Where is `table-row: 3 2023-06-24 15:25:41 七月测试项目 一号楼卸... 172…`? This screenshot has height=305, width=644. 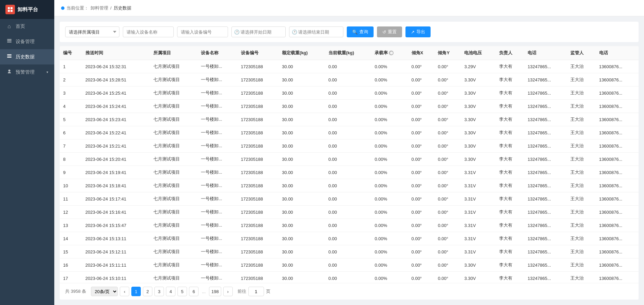 table-row: 3 2023-06-24 15:25:41 七月测试项目 一号楼卸... 172… is located at coordinates (349, 93).